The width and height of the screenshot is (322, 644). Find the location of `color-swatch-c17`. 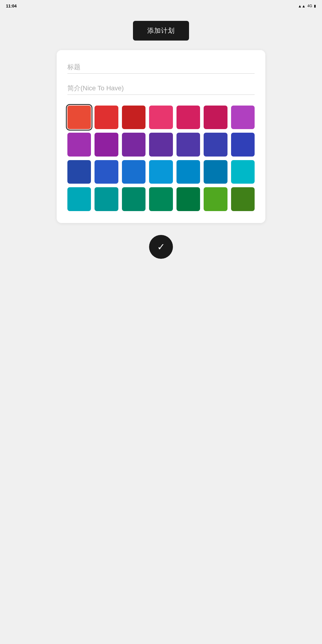

color-swatch-c17 is located at coordinates (134, 172).